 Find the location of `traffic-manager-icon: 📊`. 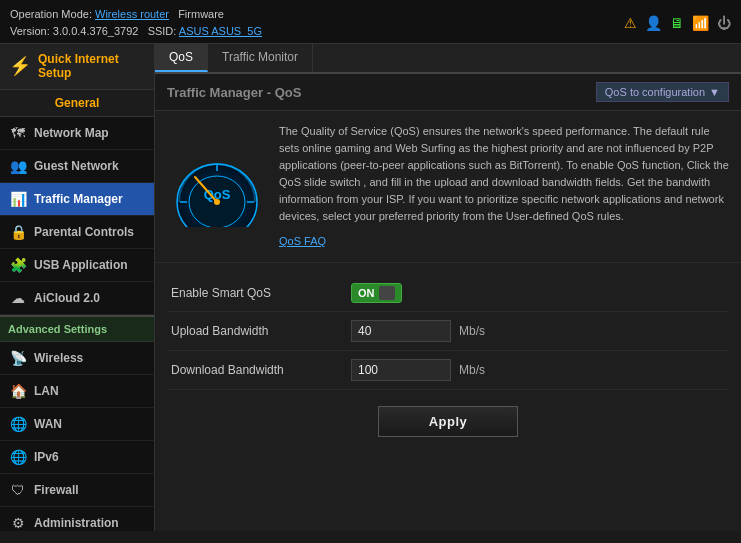

traffic-manager-icon: 📊 is located at coordinates (18, 199).